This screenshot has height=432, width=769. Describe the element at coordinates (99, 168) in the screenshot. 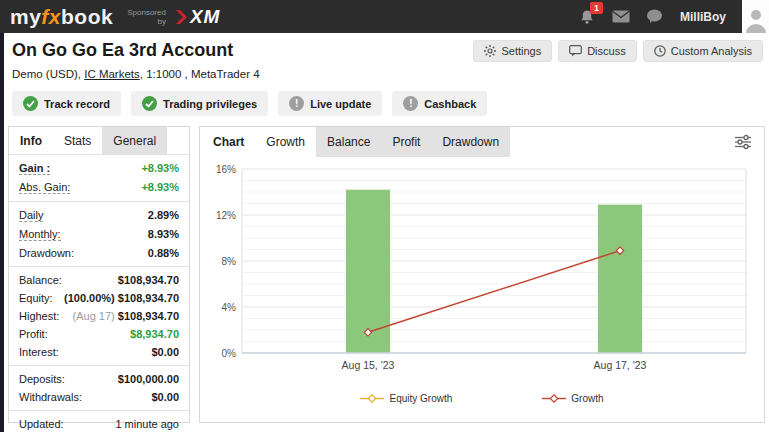

I see `stat-row-gain: Gain : +8.93%` at that location.